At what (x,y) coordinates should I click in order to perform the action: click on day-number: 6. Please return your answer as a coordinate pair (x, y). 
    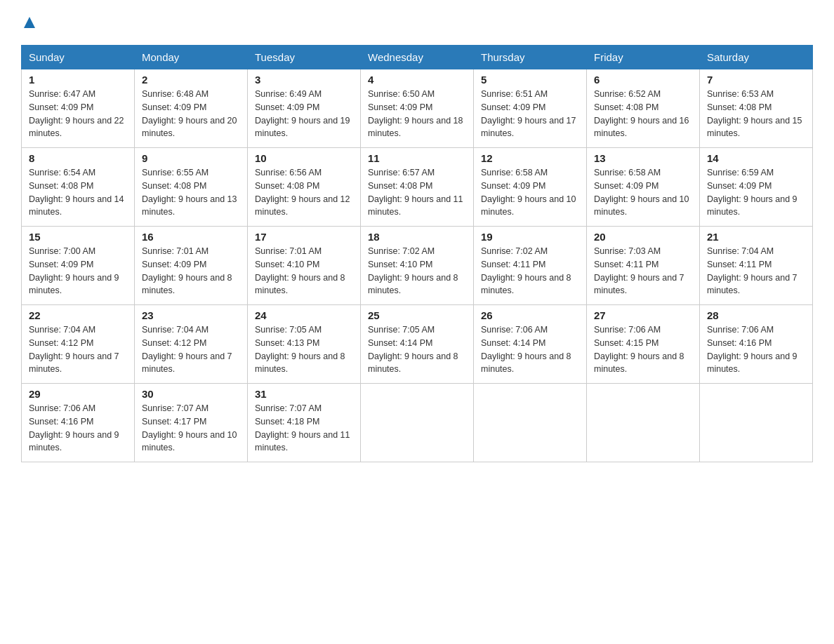
    Looking at the image, I should click on (643, 80).